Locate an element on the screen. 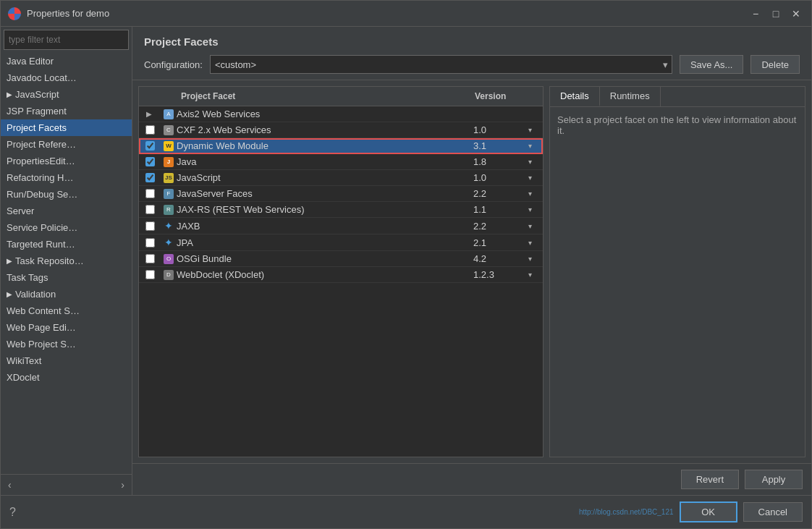 This screenshot has height=529, width=812. js-name: JavaScript is located at coordinates (323, 178).